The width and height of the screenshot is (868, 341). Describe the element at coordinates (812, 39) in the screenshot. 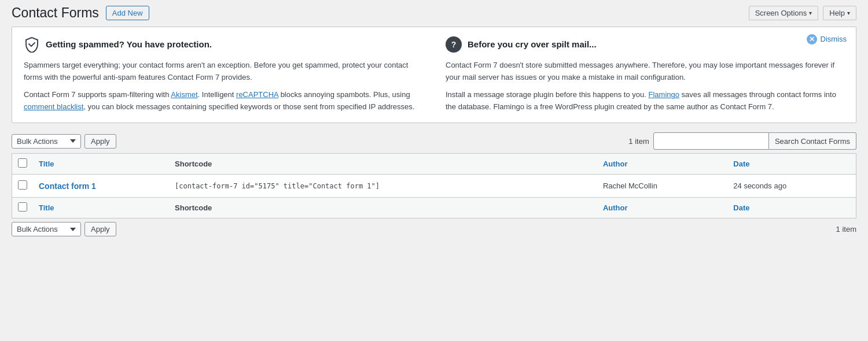

I see `dismiss-x-icon: ✕` at that location.